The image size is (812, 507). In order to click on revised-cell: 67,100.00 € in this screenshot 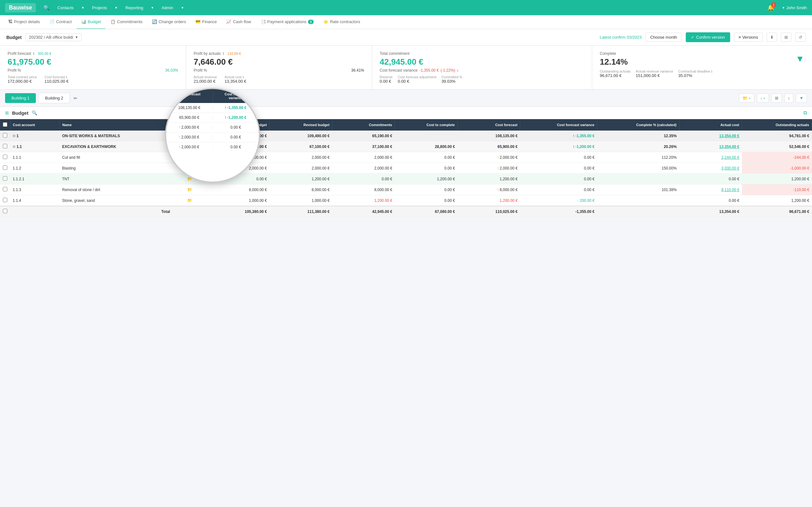, I will do `click(301, 147)`.